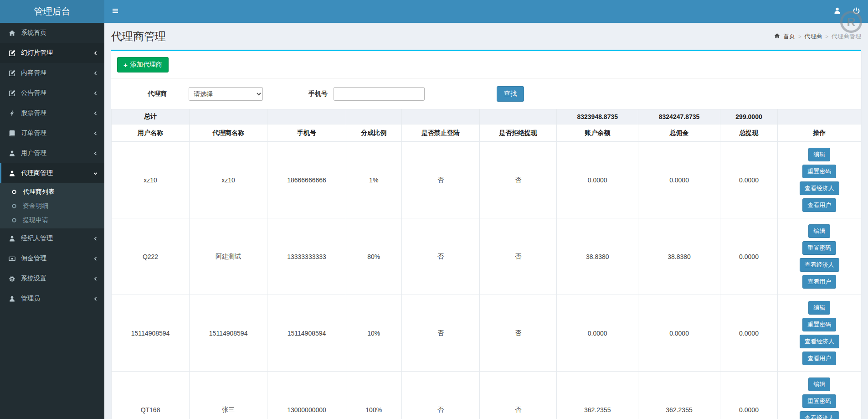 This screenshot has height=419, width=868. I want to click on submenu-item-withdraw-apply: 提现申请, so click(52, 220).